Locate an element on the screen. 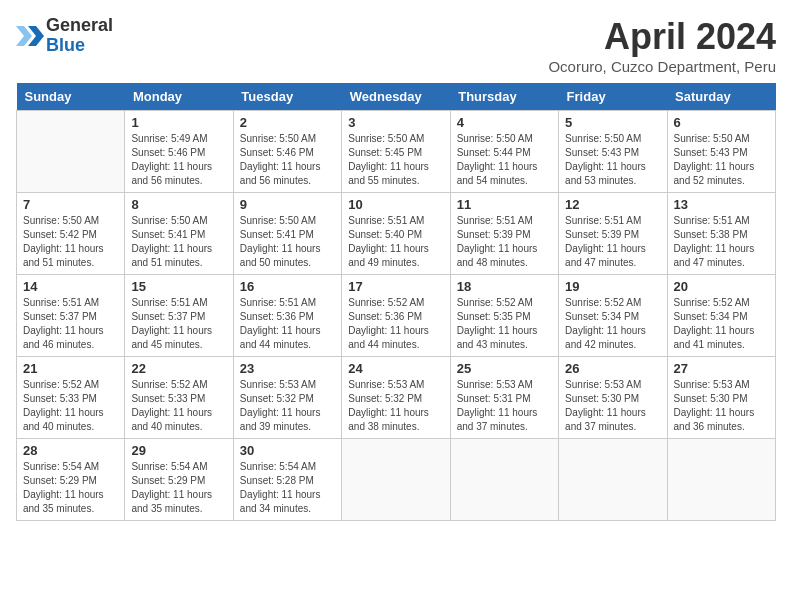 This screenshot has height=612, width=792. day-number: 10 is located at coordinates (396, 204).